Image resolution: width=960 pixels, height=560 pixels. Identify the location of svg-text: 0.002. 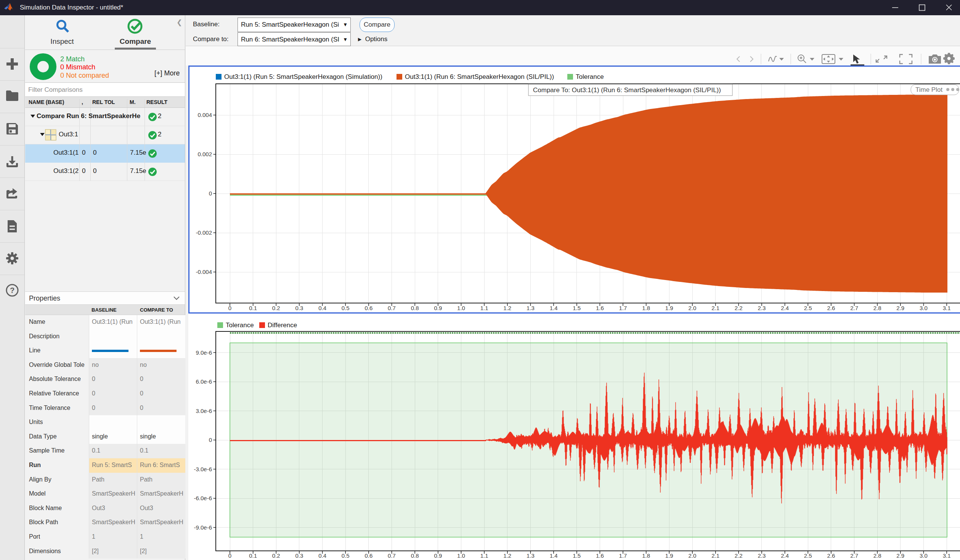
(205, 154).